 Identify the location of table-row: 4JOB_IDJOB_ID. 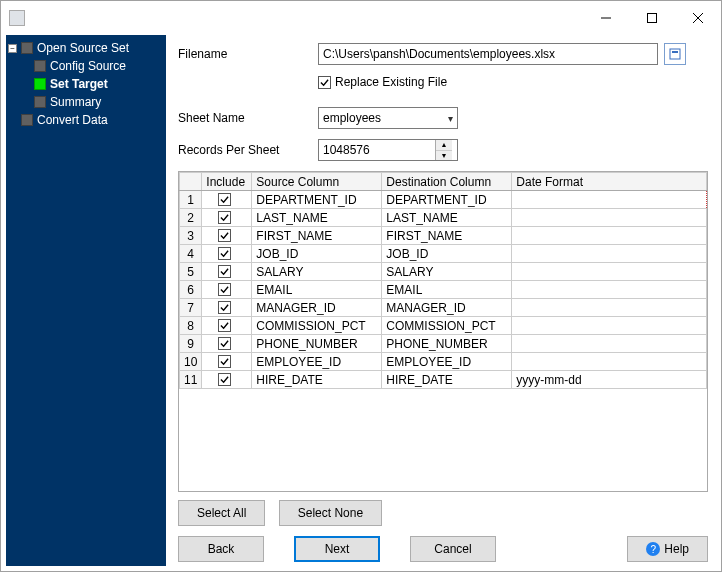
(444, 254).